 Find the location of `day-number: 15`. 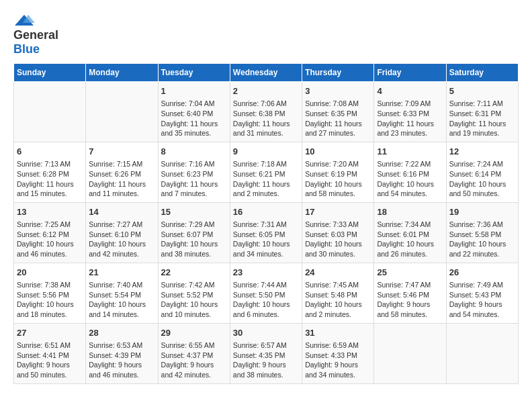

day-number: 15 is located at coordinates (194, 212).